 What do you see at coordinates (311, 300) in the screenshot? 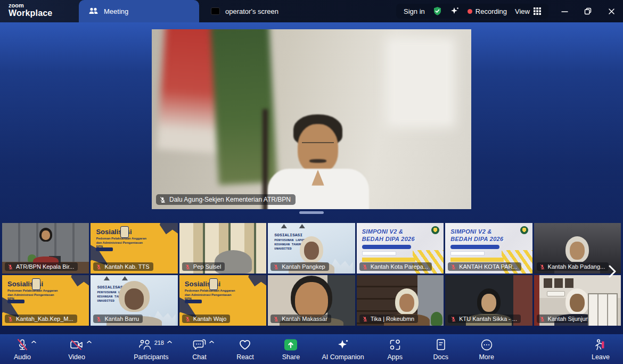
I see `participant-tile: Kantah Makassar` at bounding box center [311, 300].